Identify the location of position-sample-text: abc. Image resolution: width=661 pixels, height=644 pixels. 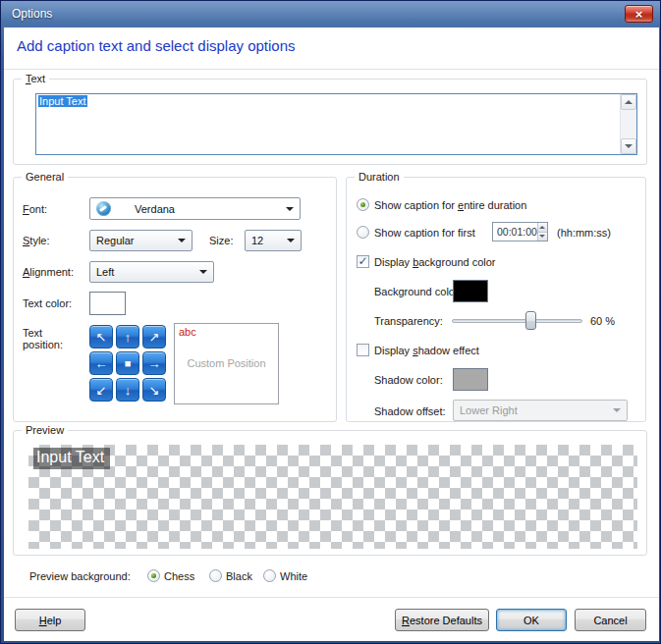
(188, 332).